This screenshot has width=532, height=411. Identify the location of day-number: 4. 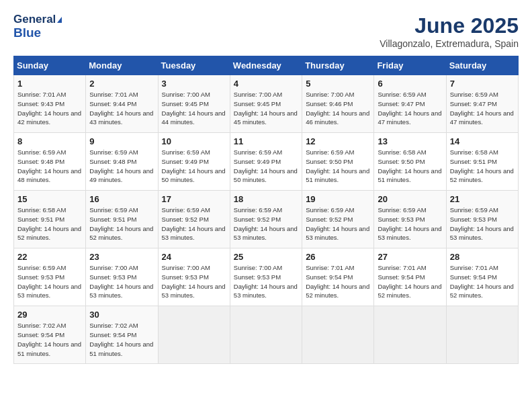
(266, 83).